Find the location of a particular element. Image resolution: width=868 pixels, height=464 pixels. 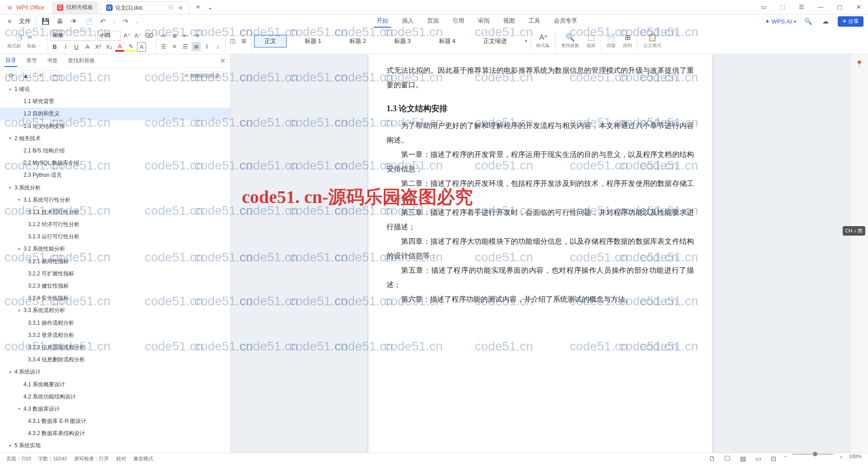

sidetab-toc: 目录 is located at coordinates (11, 61).